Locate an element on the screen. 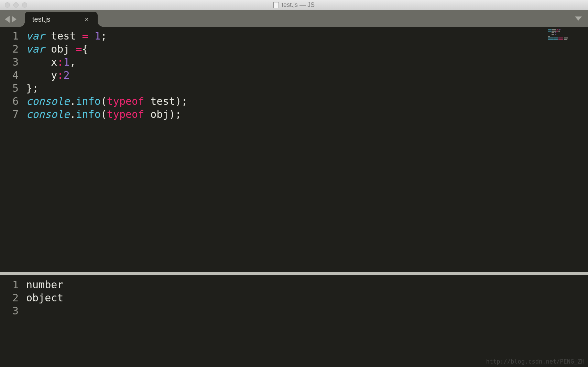 The width and height of the screenshot is (588, 367). console-line is located at coordinates (307, 311).